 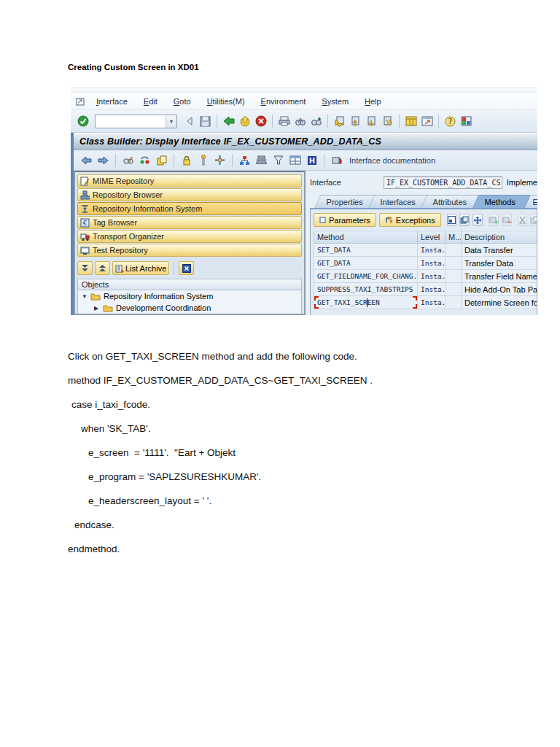 I want to click on col-method: Method, so click(x=366, y=238).